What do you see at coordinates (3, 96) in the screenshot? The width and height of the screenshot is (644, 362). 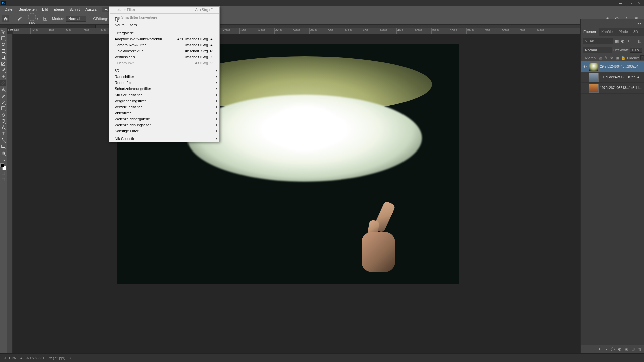 I see `history-brush-tool` at bounding box center [3, 96].